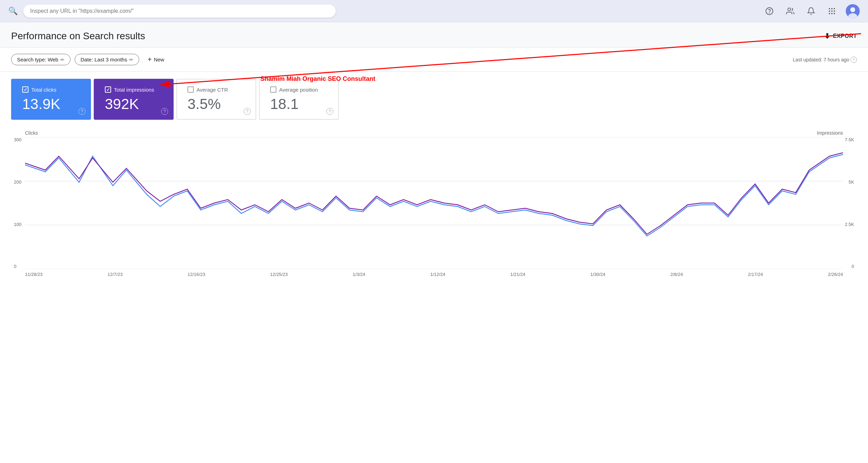 The height and width of the screenshot is (463, 868). What do you see at coordinates (518, 274) in the screenshot?
I see `x-label-6: 1/21/24` at bounding box center [518, 274].